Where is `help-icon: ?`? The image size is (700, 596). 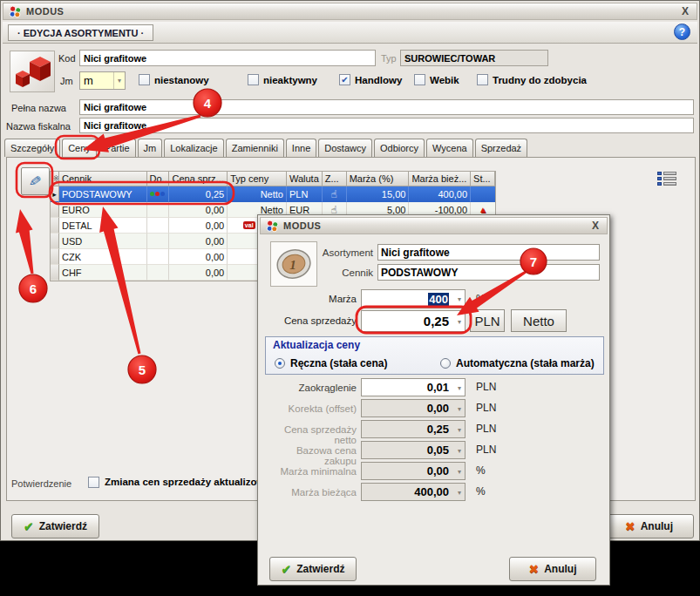 help-icon: ? is located at coordinates (682, 31).